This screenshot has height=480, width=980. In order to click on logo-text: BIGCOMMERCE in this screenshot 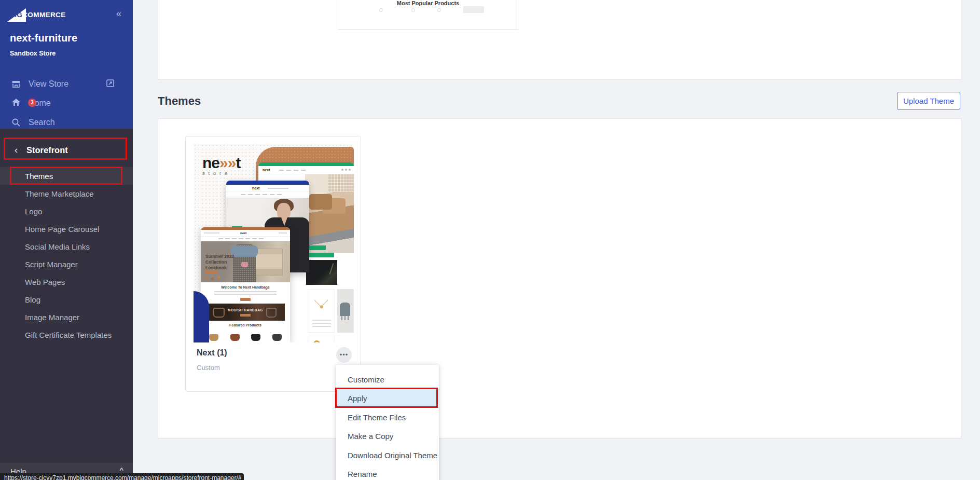, I will do `click(37, 15)`.